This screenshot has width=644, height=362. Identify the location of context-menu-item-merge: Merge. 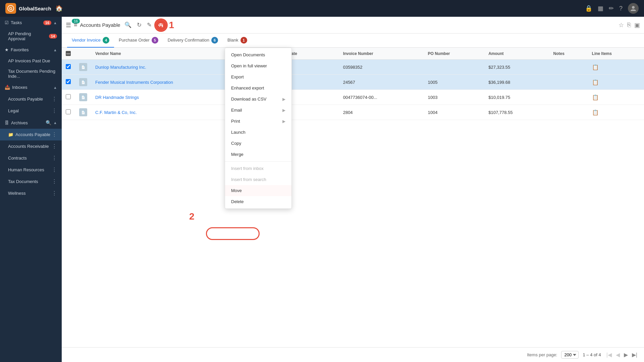
(258, 154).